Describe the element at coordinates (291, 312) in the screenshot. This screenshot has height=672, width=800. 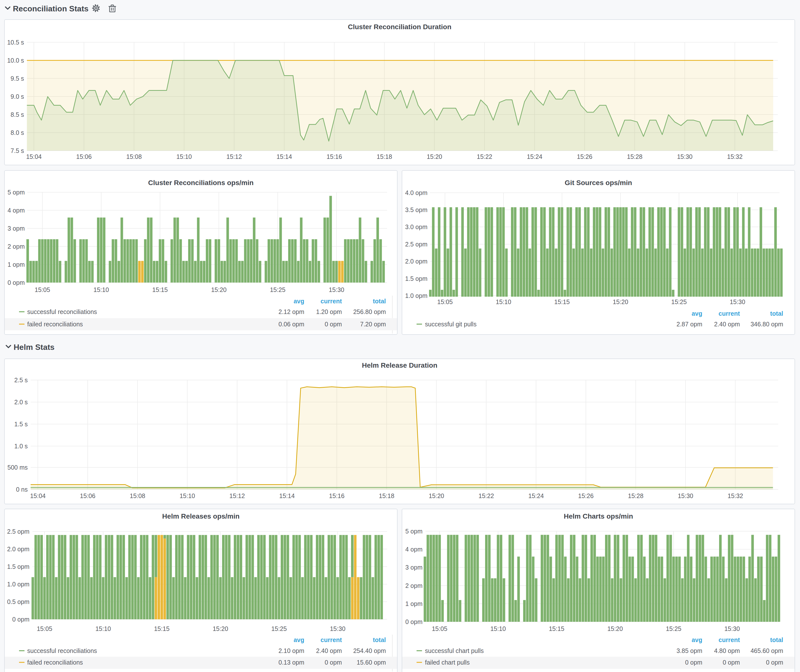
I see `svg-text: 2.12 opm` at that location.